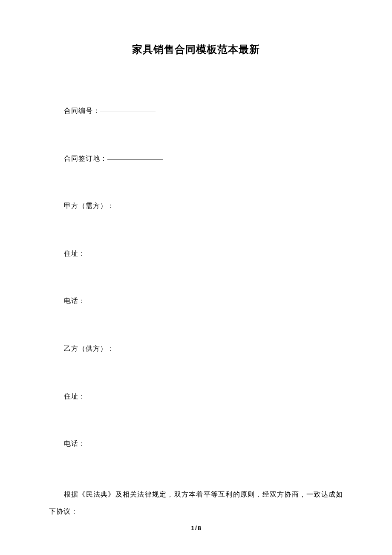  I want to click on party-b-label: 乙方（供方）：, so click(89, 349).